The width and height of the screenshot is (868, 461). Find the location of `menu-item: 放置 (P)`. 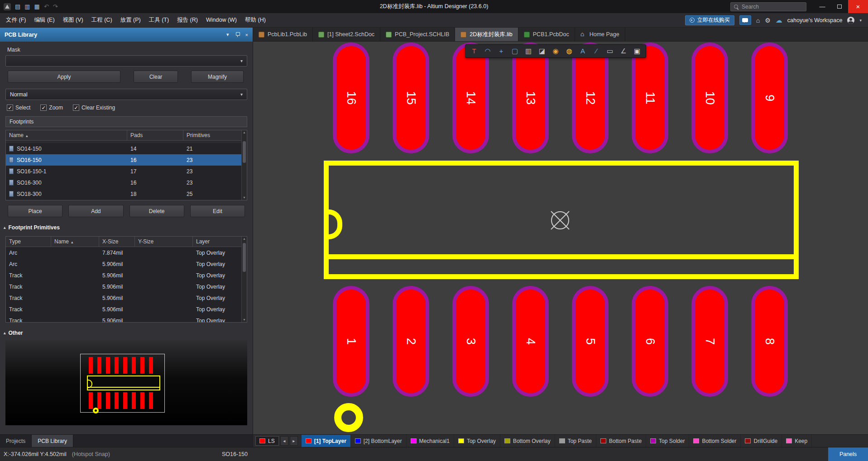

menu-item: 放置 (P) is located at coordinates (130, 20).